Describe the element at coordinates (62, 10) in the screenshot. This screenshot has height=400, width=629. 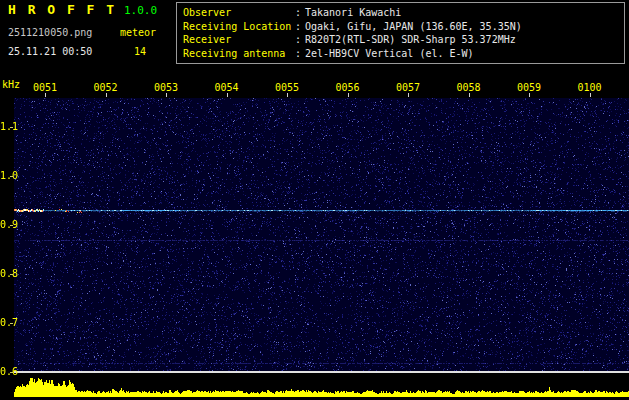
I see `app-title: H R O F F T` at that location.